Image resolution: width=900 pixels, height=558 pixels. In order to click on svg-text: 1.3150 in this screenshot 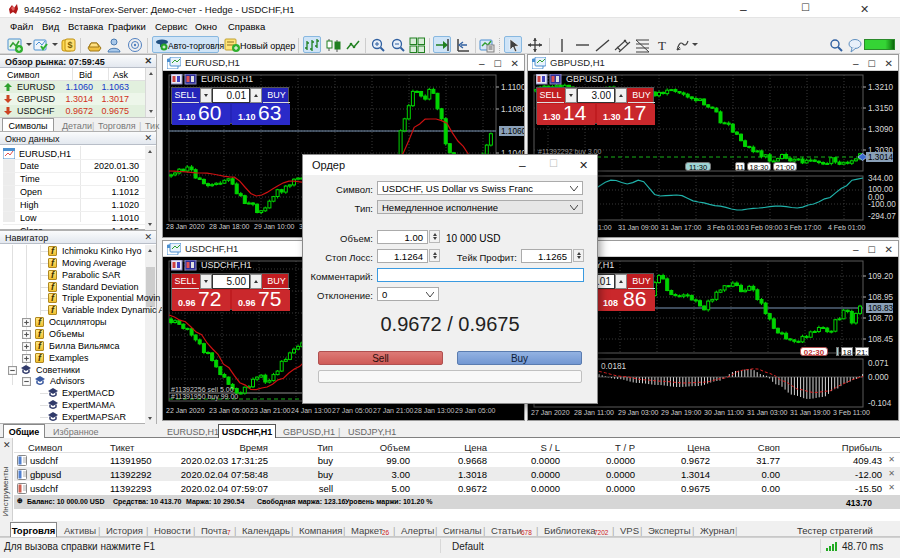, I will do `click(880, 108)`.